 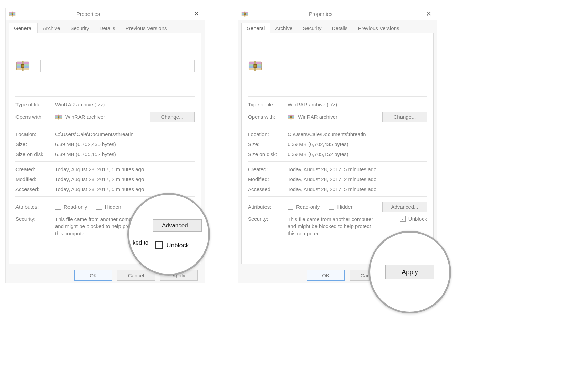 What do you see at coordinates (172, 245) in the screenshot?
I see `lens-unblock-checkbox: Unblock` at bounding box center [172, 245].